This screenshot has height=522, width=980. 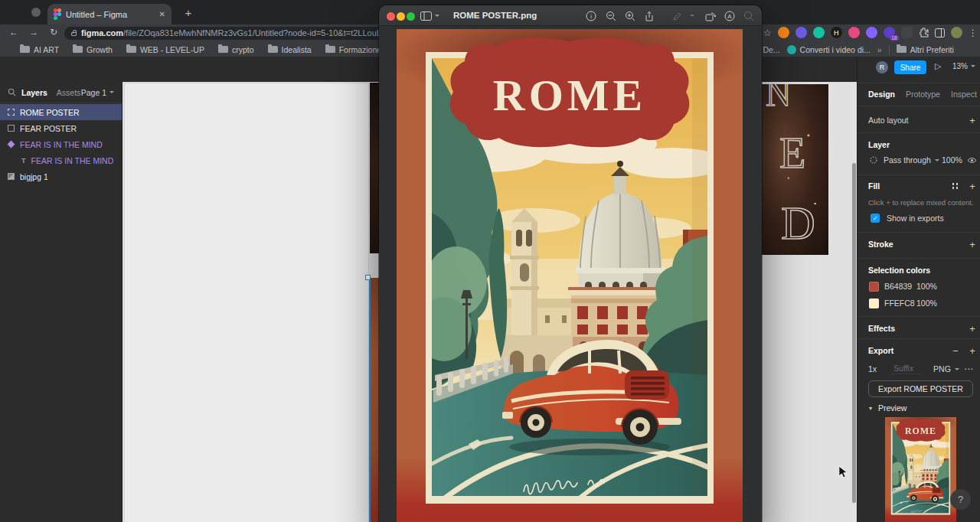 I want to click on bookmarks-overflow-icon: », so click(x=880, y=50).